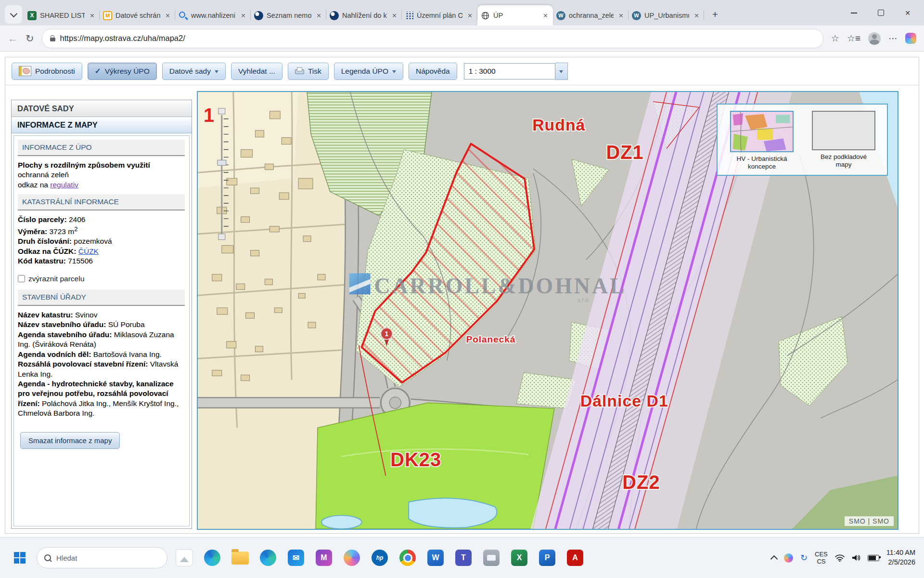 This screenshot has width=924, height=578. I want to click on scale-combobox: 1 : 3000, so click(516, 71).